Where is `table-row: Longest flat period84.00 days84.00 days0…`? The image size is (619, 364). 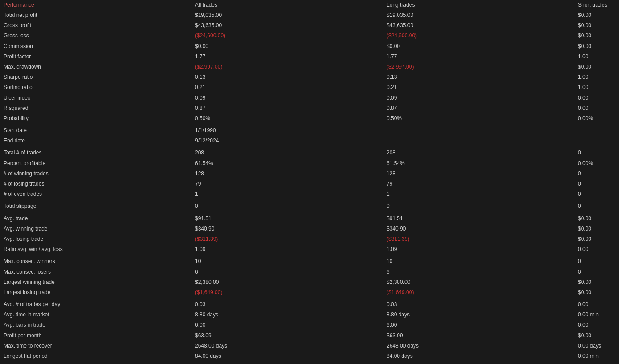
table-row: Longest flat period84.00 days84.00 days0… is located at coordinates (310, 356).